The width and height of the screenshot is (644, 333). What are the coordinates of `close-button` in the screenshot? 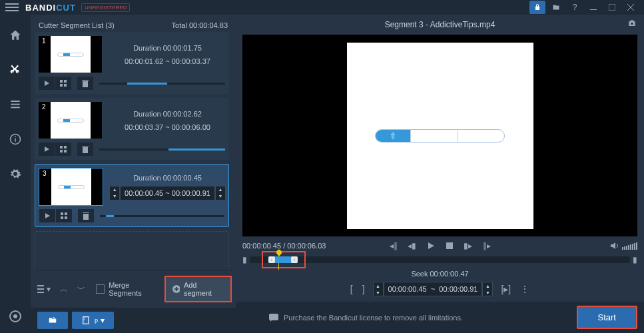 It's located at (631, 7).